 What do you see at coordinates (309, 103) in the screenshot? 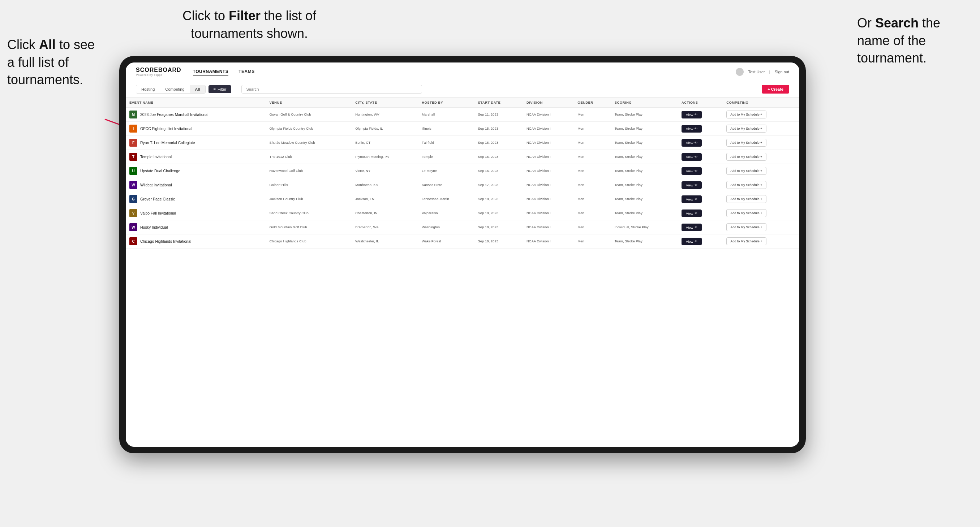
I see `col-venue: VENUE` at bounding box center [309, 103].